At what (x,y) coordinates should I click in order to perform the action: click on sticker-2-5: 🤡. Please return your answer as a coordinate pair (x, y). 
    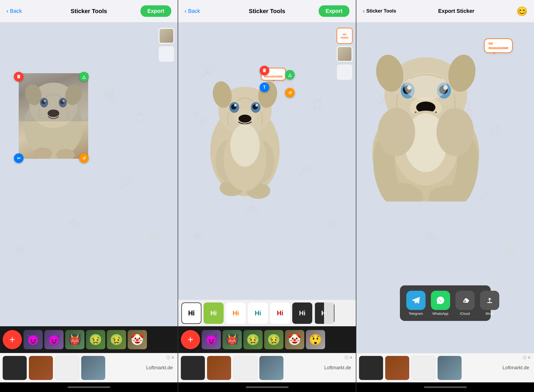
    Looking at the image, I should click on (295, 340).